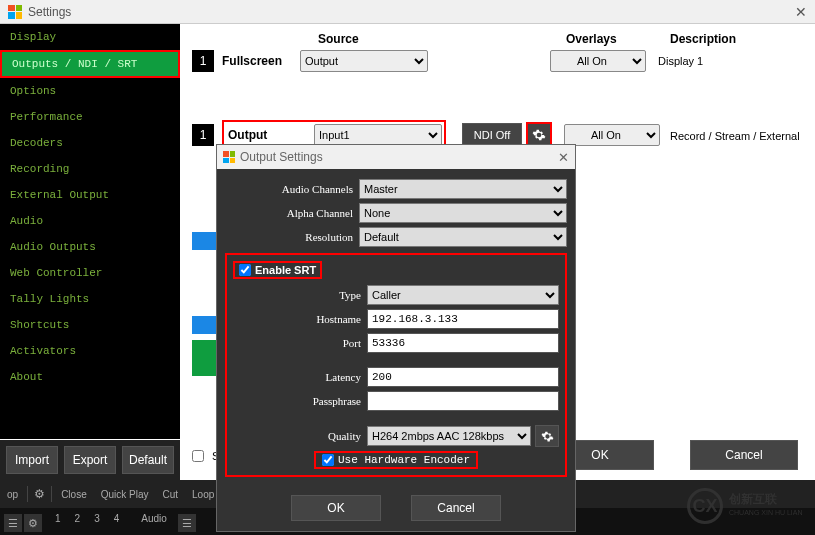  What do you see at coordinates (396, 460) in the screenshot?
I see `hw-encoder-checkbox: Use Hardware Encoder` at bounding box center [396, 460].